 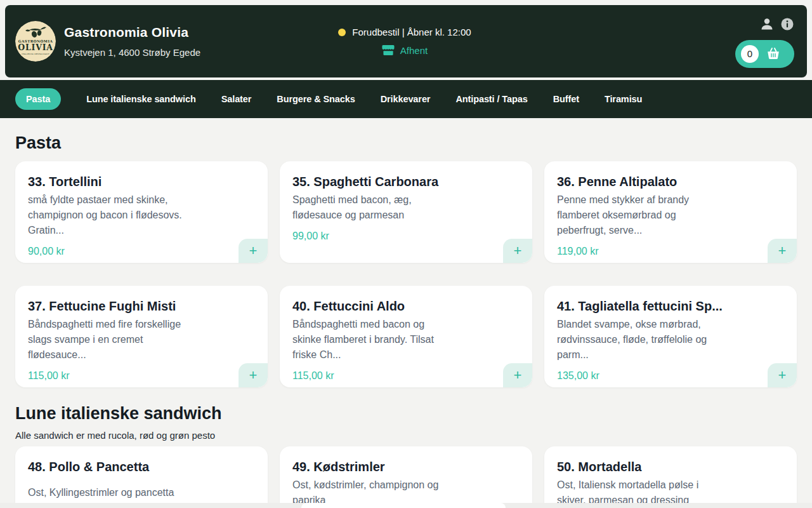 What do you see at coordinates (36, 47) in the screenshot?
I see `svg-text: OLIVIA` at bounding box center [36, 47].